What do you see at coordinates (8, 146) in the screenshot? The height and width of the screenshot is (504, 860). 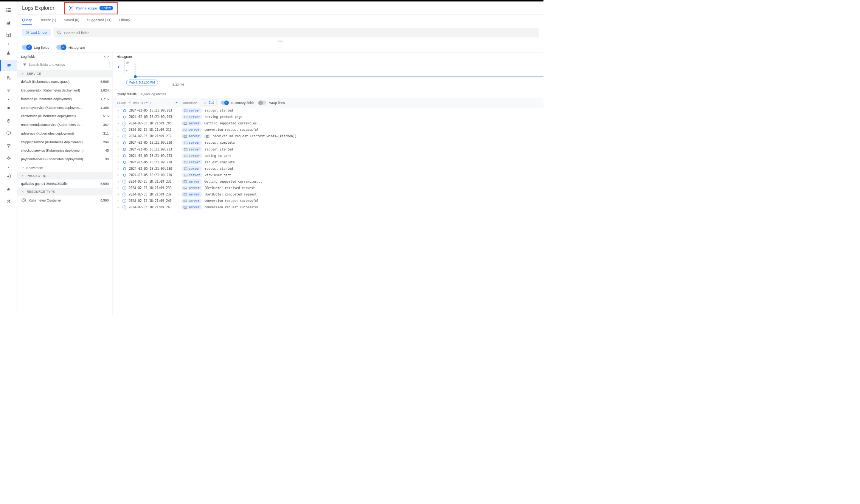 I see `nav-nodes-icon` at bounding box center [8, 146].